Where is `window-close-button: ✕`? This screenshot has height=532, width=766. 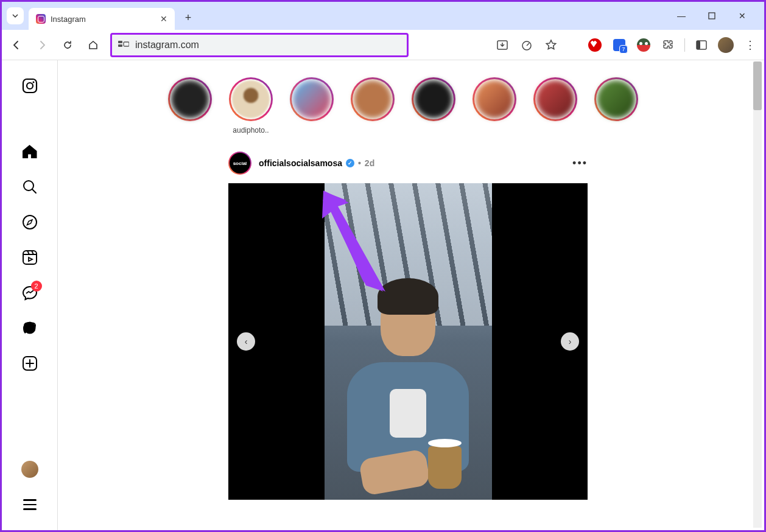 window-close-button: ✕ is located at coordinates (742, 16).